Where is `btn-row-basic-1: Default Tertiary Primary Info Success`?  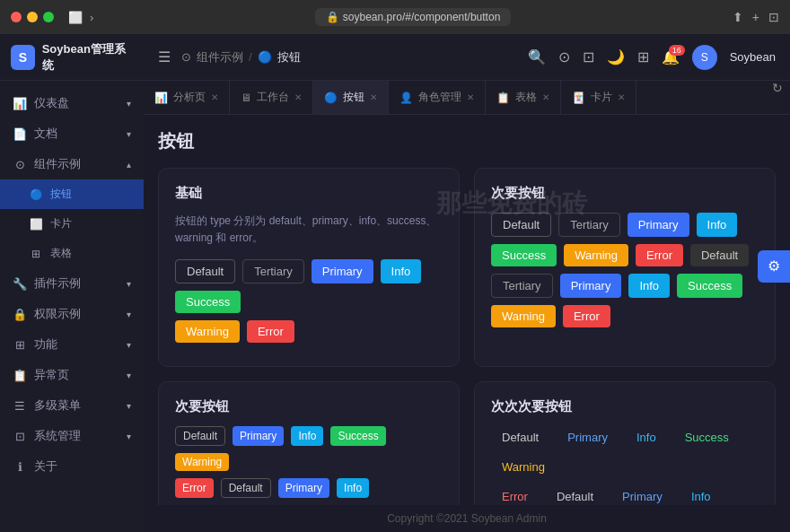 btn-row-basic-1: Default Tertiary Primary Info Success is located at coordinates (309, 286).